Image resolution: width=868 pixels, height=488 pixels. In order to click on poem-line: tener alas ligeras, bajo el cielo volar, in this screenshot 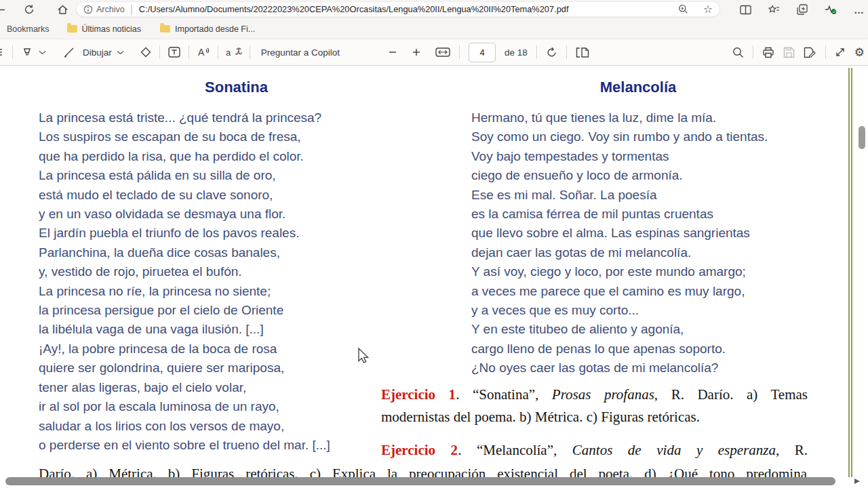, I will do `click(236, 388)`.